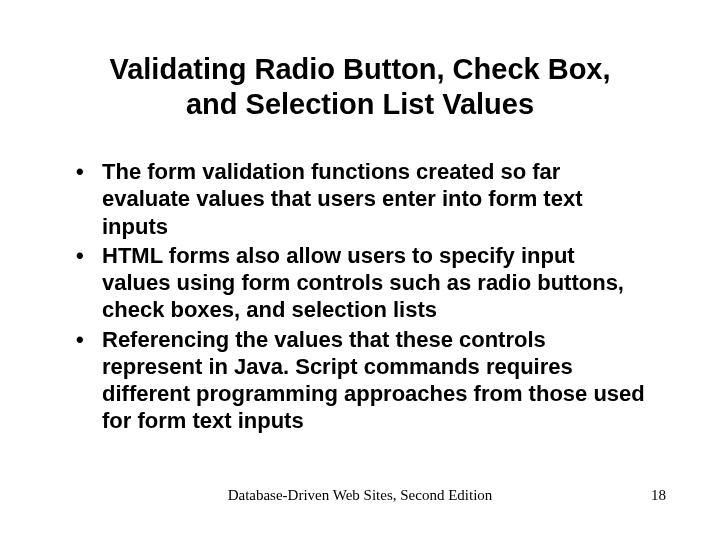 This screenshot has height=540, width=720. What do you see at coordinates (374, 380) in the screenshot?
I see `bullet-text: Referencing the values that these contro…` at bounding box center [374, 380].